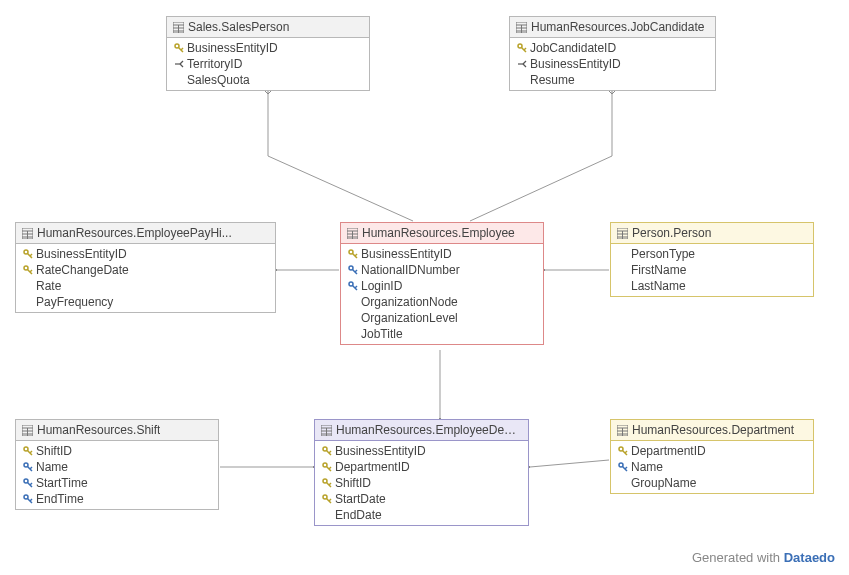  I want to click on table-employee: HumanResources.Employee BusinessEntityID…, so click(442, 284).